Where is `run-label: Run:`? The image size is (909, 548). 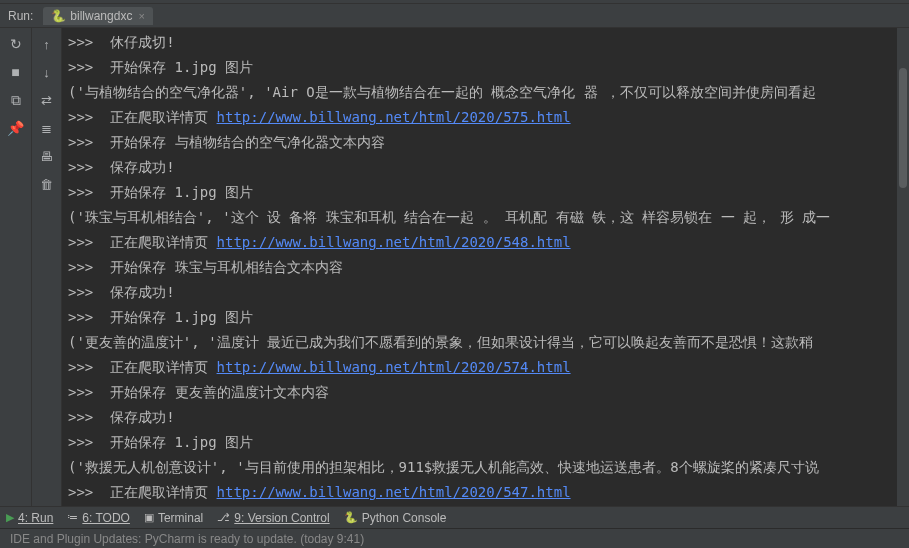 run-label: Run: is located at coordinates (20, 16).